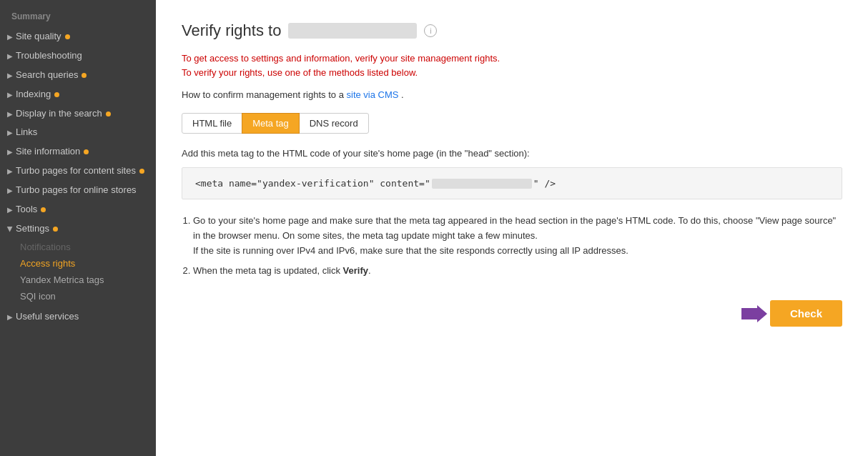 The width and height of the screenshot is (868, 456). I want to click on sidebar-sub-item-label: Notifications, so click(46, 247).